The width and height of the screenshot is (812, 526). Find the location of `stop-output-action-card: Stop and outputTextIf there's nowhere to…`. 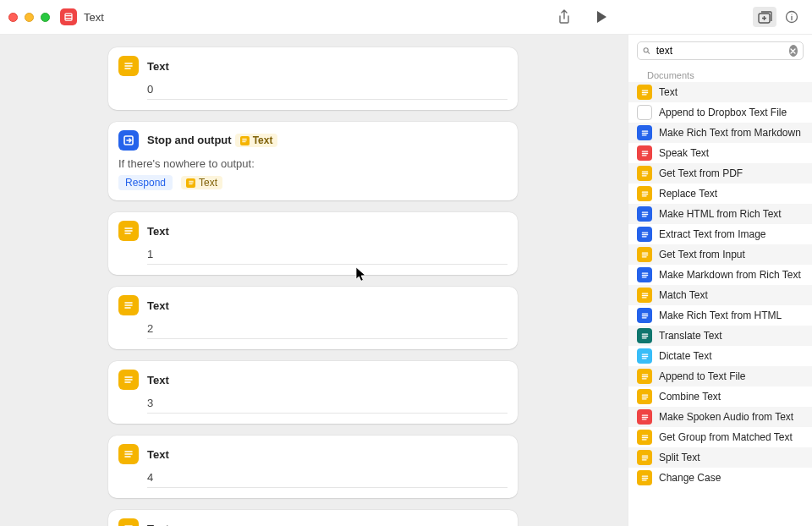

stop-output-action-card: Stop and outputTextIf there's nowhere to… is located at coordinates (313, 161).